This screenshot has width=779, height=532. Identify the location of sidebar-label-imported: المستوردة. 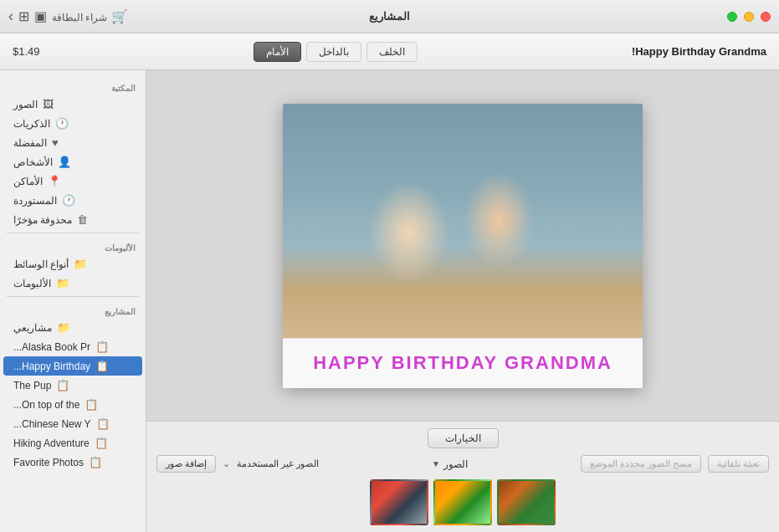
(35, 201).